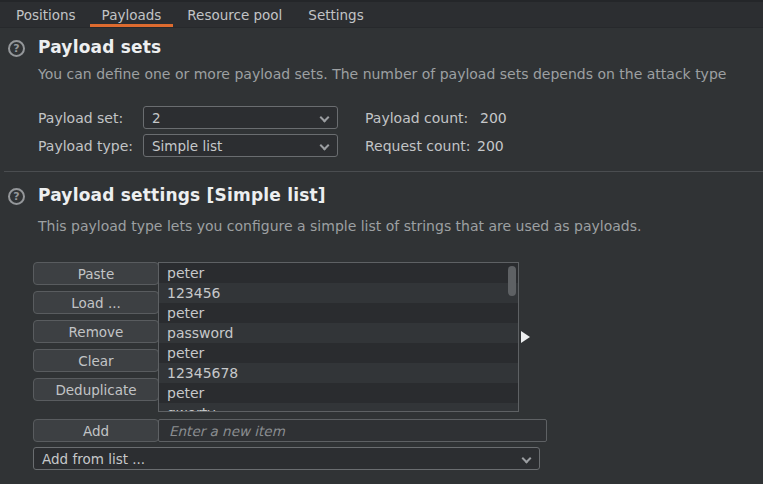 The width and height of the screenshot is (763, 484). What do you see at coordinates (96, 360) in the screenshot?
I see `clear-button: Clear` at bounding box center [96, 360].